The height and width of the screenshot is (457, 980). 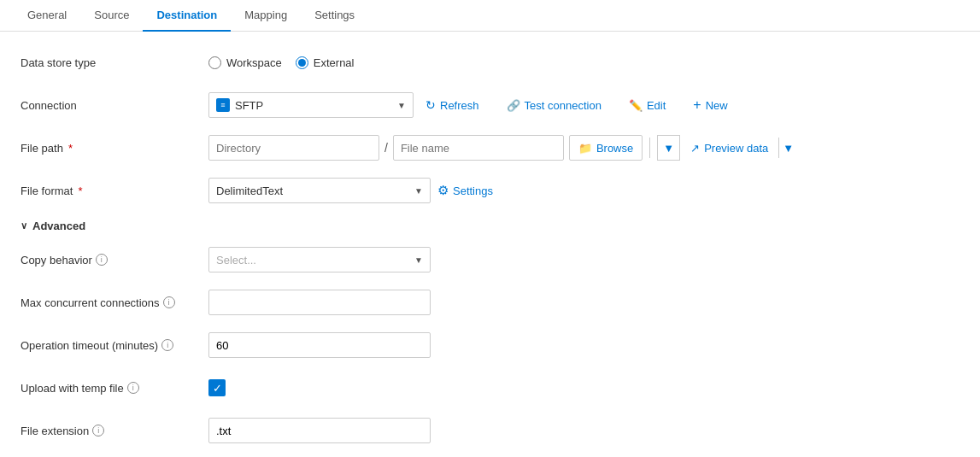 I want to click on format-required-star: *, so click(x=80, y=191).